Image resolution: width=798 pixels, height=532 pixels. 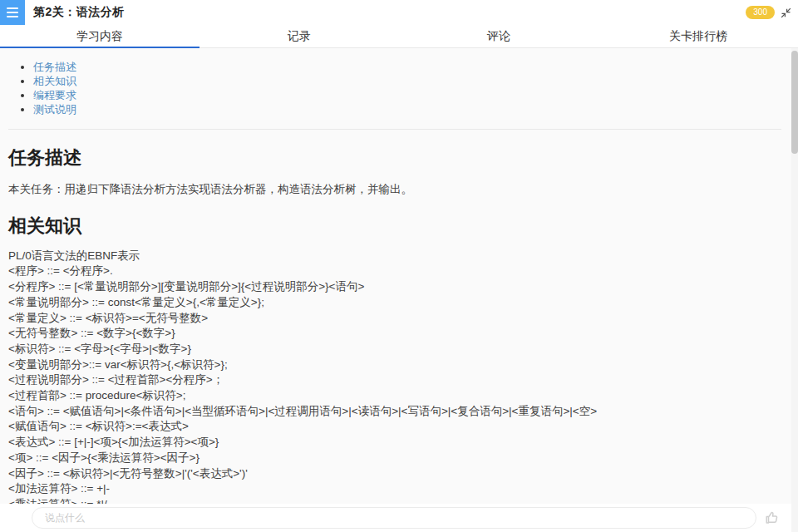 What do you see at coordinates (395, 396) in the screenshot?
I see `grammar-line: <过程首部> ::= procedure<标识符>;` at bounding box center [395, 396].